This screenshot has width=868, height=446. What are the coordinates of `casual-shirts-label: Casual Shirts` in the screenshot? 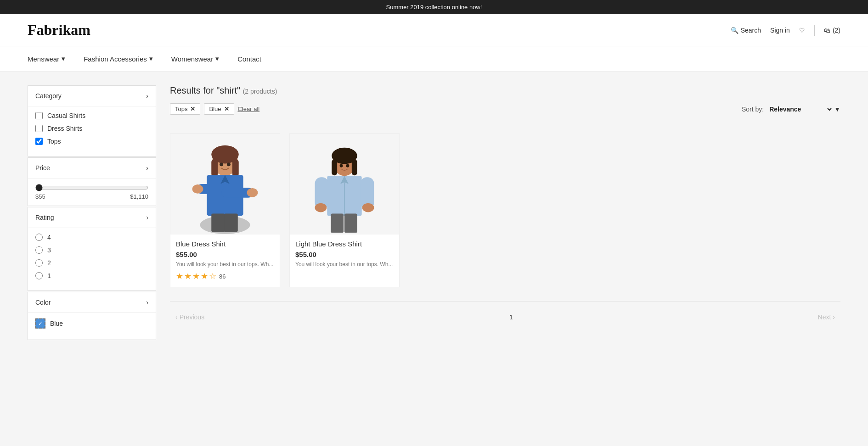 It's located at (66, 116).